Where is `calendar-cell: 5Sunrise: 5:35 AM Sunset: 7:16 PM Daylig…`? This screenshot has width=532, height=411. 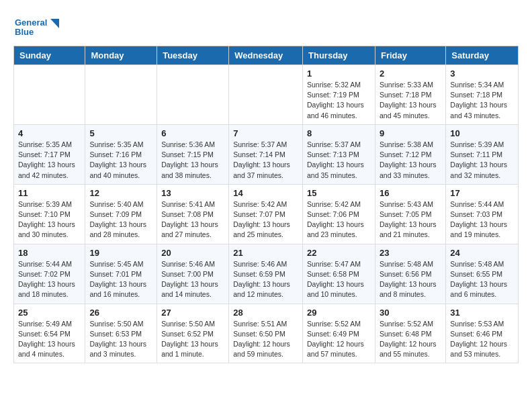
calendar-cell: 5Sunrise: 5:35 AM Sunset: 7:16 PM Daylig… is located at coordinates (121, 154).